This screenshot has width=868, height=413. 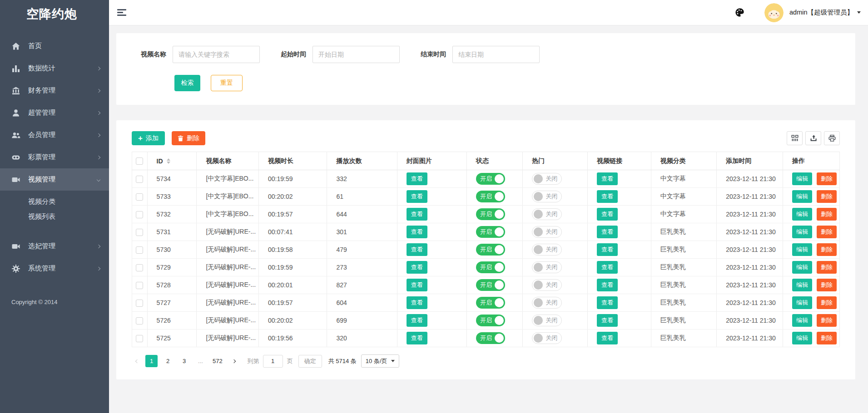 What do you see at coordinates (55, 68) in the screenshot?
I see `sidebar-item-stats: 数据统计` at bounding box center [55, 68].